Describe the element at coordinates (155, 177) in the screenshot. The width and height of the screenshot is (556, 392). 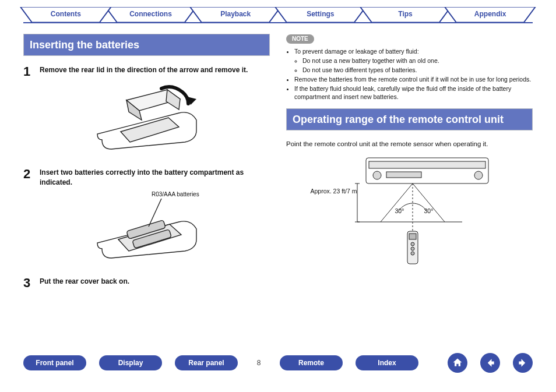
I see `step-2-text: Insert two batteries correctly into the …` at that location.